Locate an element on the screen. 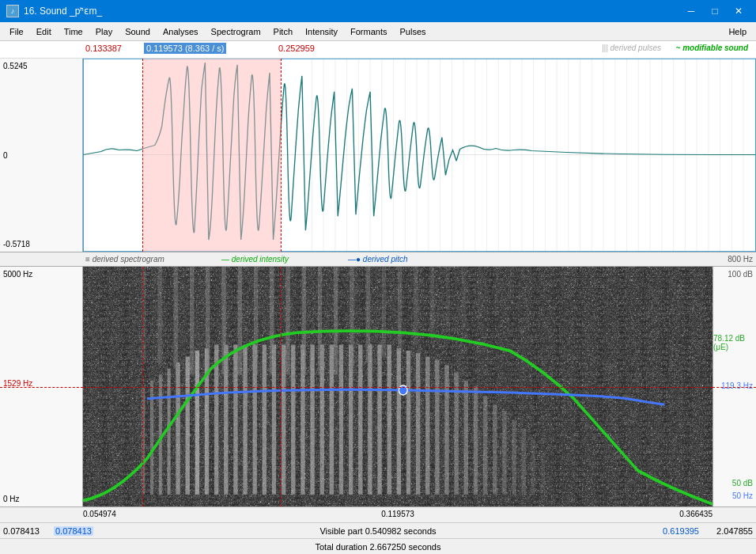 The height and width of the screenshot is (554, 756). spec-freq-top: 5000 Hz is located at coordinates (17, 274).